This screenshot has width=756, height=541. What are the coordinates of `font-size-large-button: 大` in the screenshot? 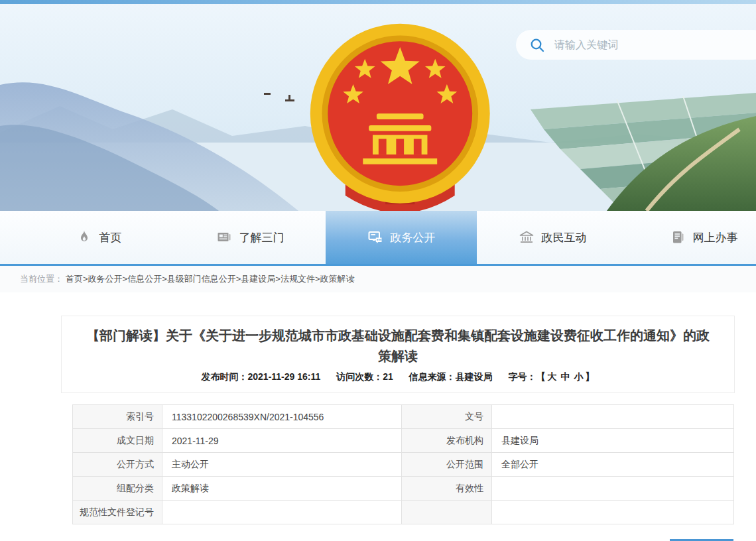 It's located at (552, 377).